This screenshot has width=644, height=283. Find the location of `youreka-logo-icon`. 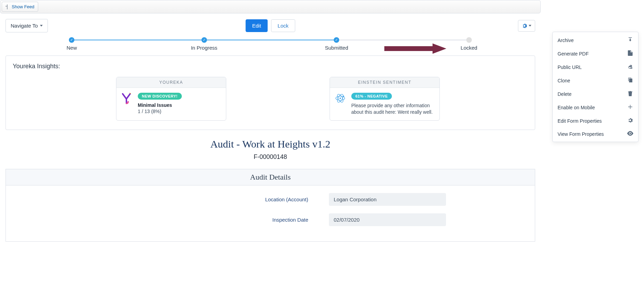

youreka-logo-icon is located at coordinates (127, 103).